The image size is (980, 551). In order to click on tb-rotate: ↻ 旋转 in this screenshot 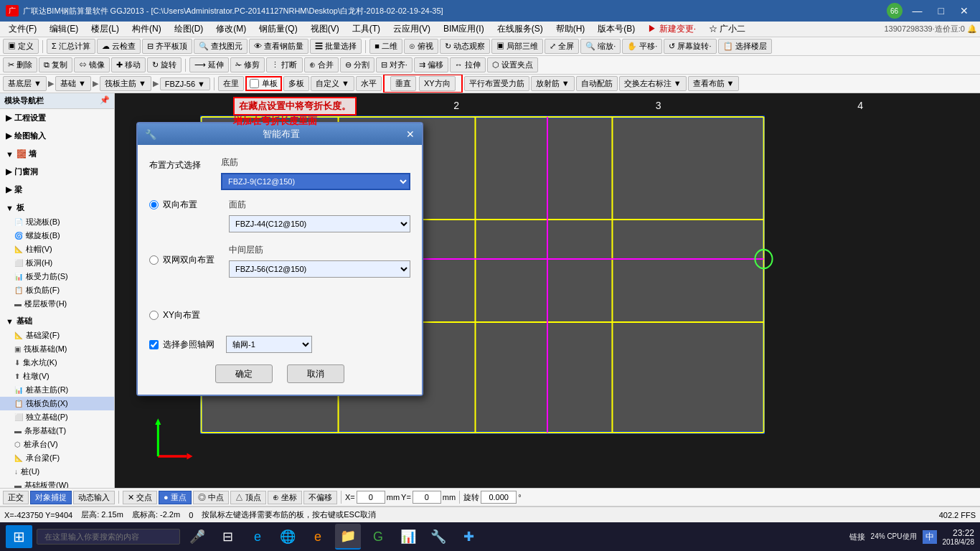, I will do `click(164, 65)`.